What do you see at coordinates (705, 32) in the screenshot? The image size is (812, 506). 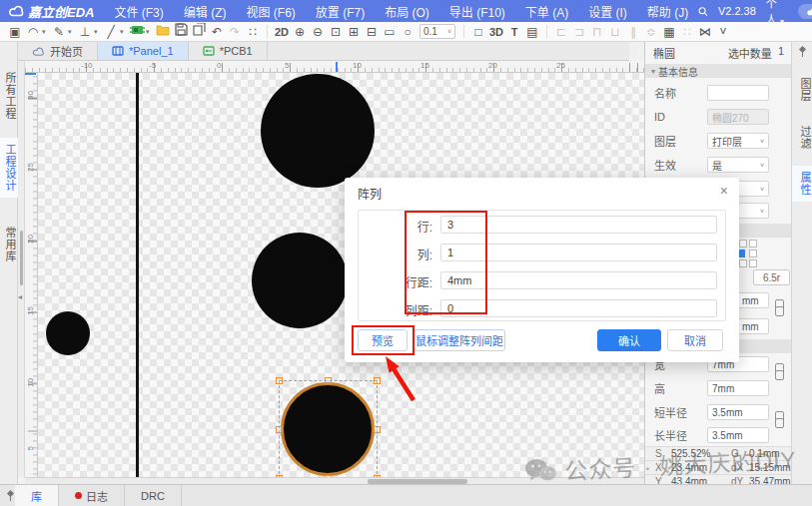 I see `mirror-icon: ⋈` at bounding box center [705, 32].